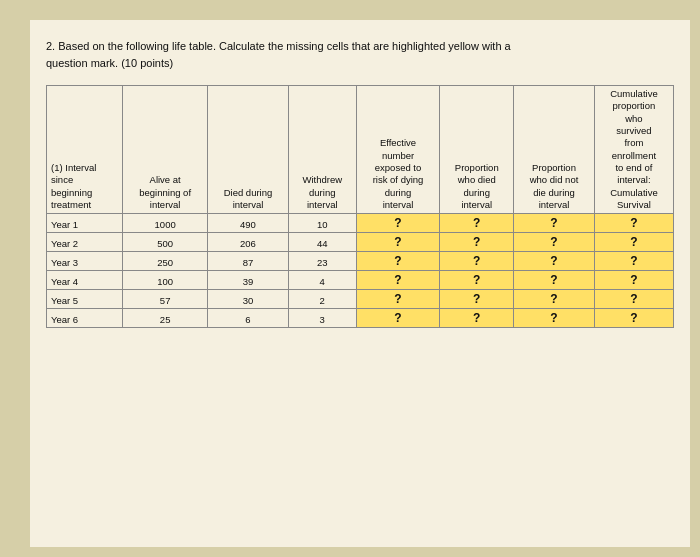  I want to click on cell-died-year6: 6, so click(248, 318).